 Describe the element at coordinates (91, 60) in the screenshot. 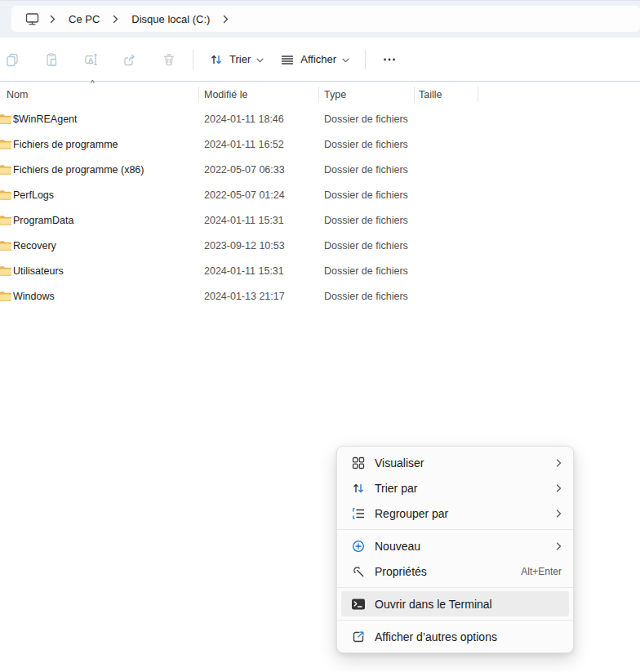

I see `svg-text: A` at that location.